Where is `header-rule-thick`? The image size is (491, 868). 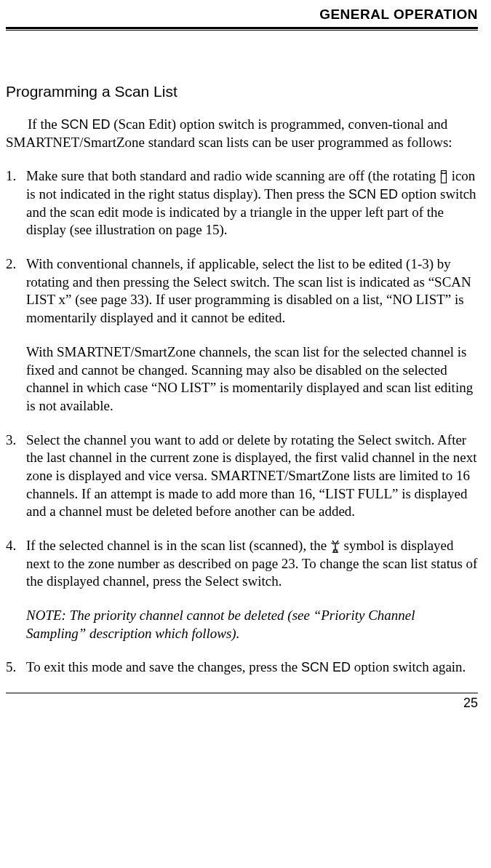 header-rule-thick is located at coordinates (241, 28).